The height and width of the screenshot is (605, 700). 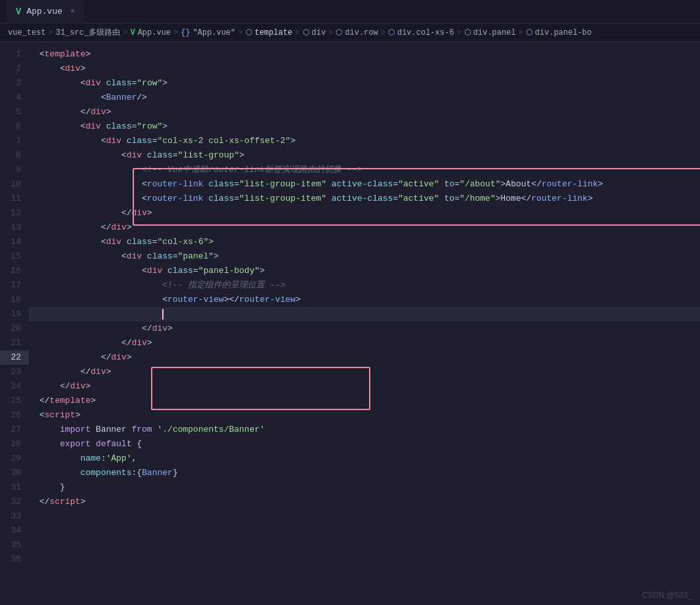 What do you see at coordinates (350, 33) in the screenshot?
I see `breadcrumb: vue_test > 31_src_多级路由 > V App.vue > {} …` at bounding box center [350, 33].